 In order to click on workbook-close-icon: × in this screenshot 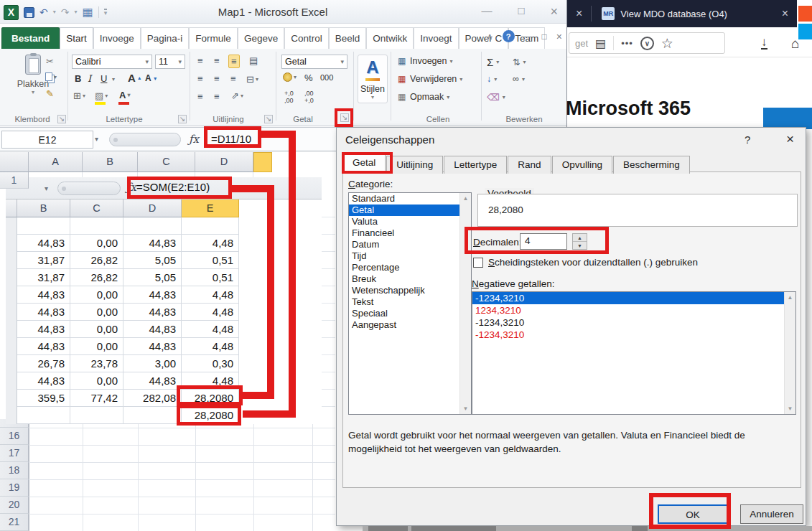, I will do `click(559, 37)`.